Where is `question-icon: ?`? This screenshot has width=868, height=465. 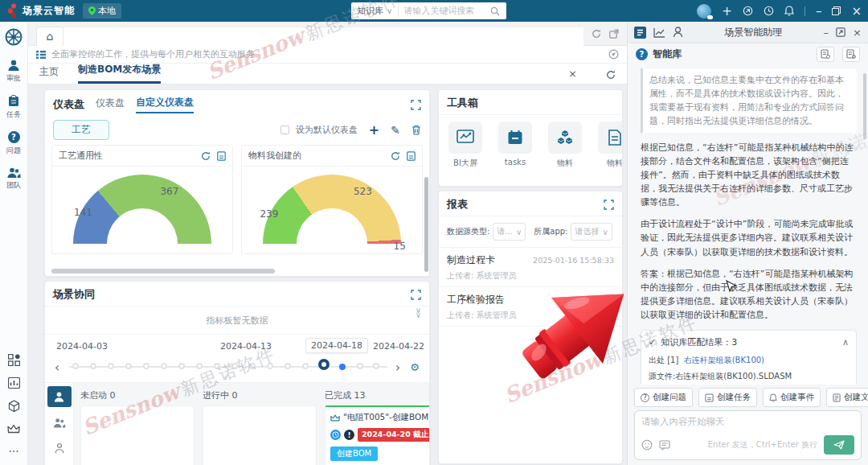
question-icon: ? is located at coordinates (14, 137).